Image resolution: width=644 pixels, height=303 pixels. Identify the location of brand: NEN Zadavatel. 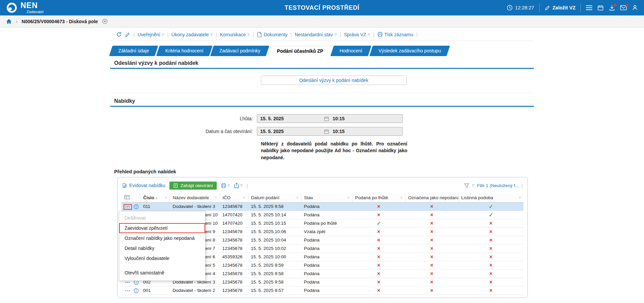
(25, 8).